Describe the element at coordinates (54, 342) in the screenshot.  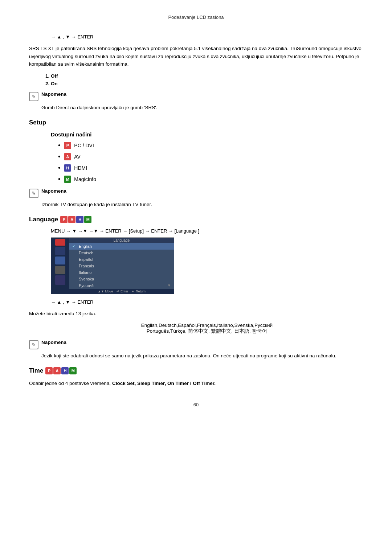
I see `note-label-3: Napomena` at that location.